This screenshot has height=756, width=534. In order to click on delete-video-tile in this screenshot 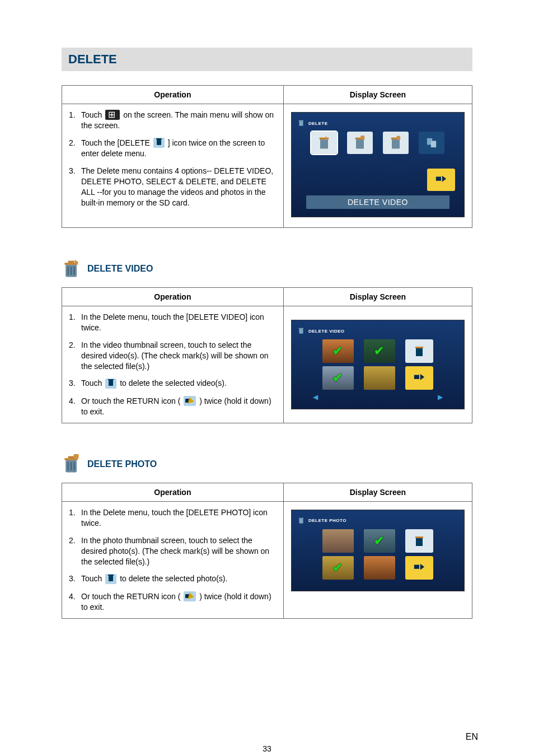, I will do `click(324, 143)`.